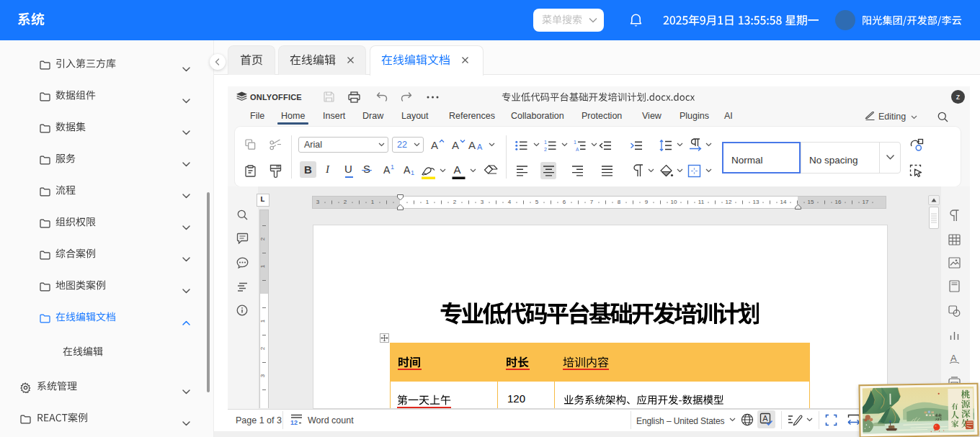 The height and width of the screenshot is (437, 980). What do you see at coordinates (702, 202) in the screenshot?
I see `svg-text: 11` at bounding box center [702, 202].